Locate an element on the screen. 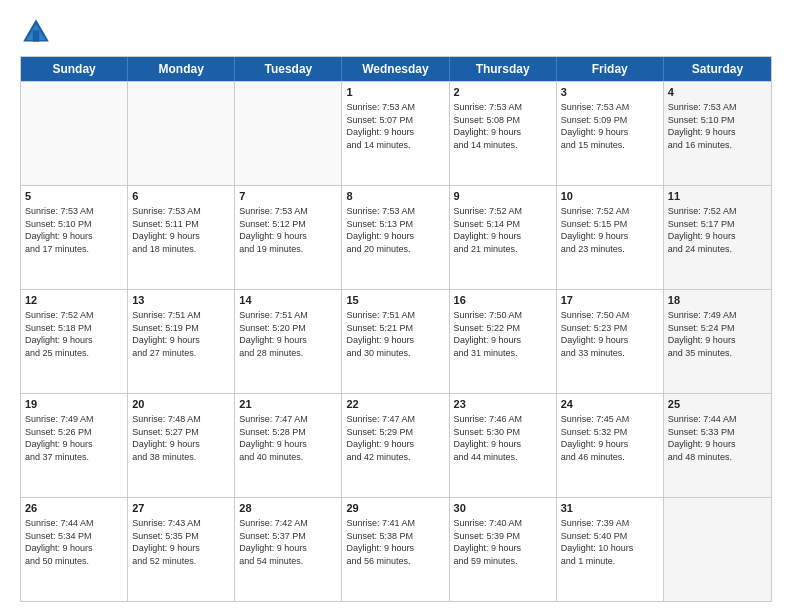 The width and height of the screenshot is (792, 612). day-number: 22 is located at coordinates (395, 404).